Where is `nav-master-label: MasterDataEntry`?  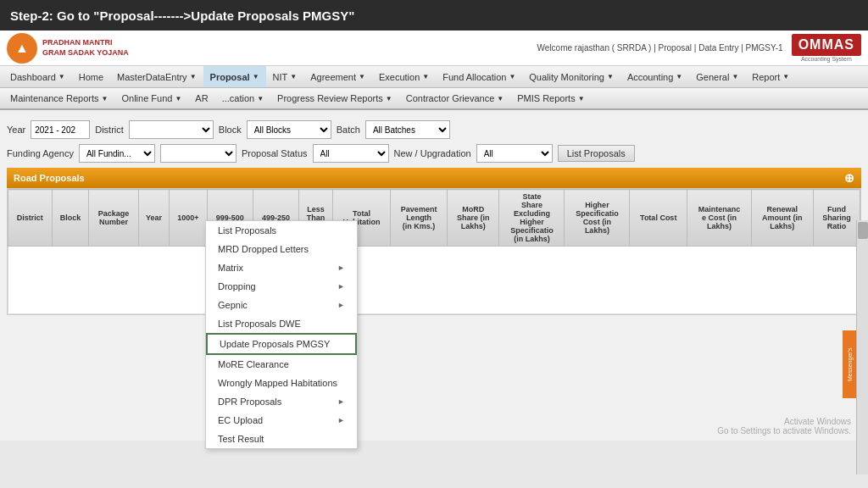 nav-master-label: MasterDataEntry is located at coordinates (153, 77).